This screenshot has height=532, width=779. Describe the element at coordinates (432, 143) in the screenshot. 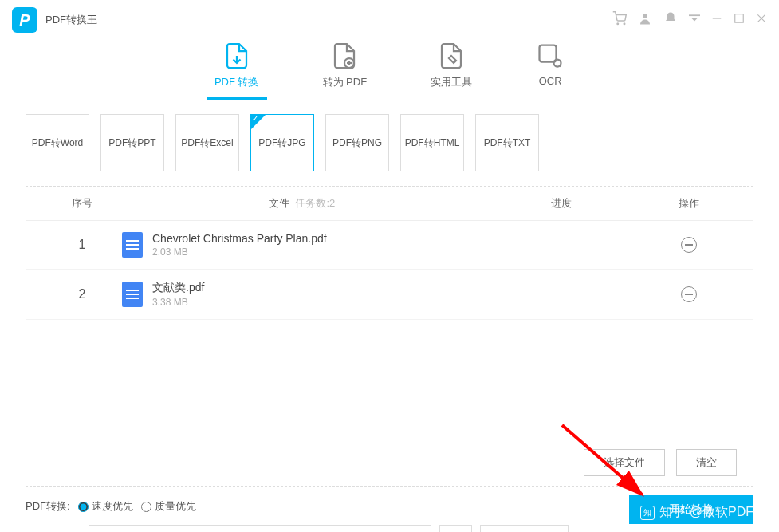

I see `tile-pdf-to-html: PDF转HTML` at that location.